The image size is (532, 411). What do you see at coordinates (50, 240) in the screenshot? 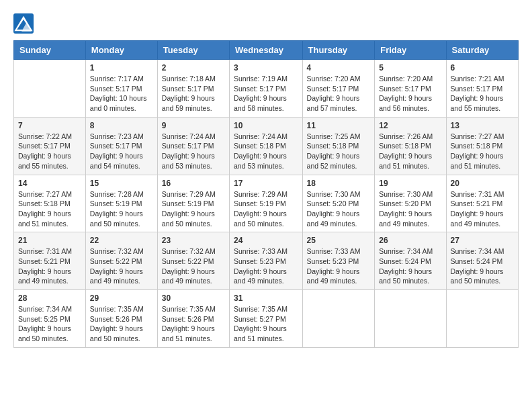
I see `day-number: 21` at bounding box center [50, 240].